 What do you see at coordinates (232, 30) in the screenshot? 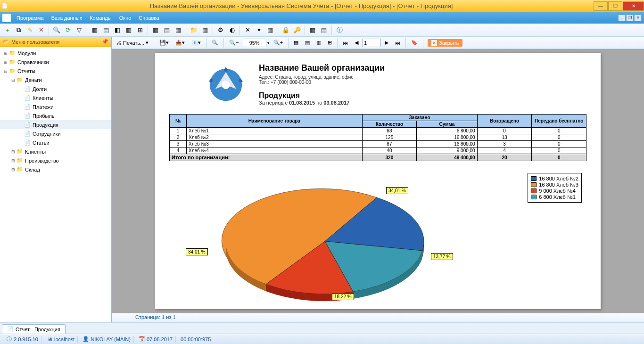
I see `tool-icon-12: ◐` at bounding box center [232, 30].